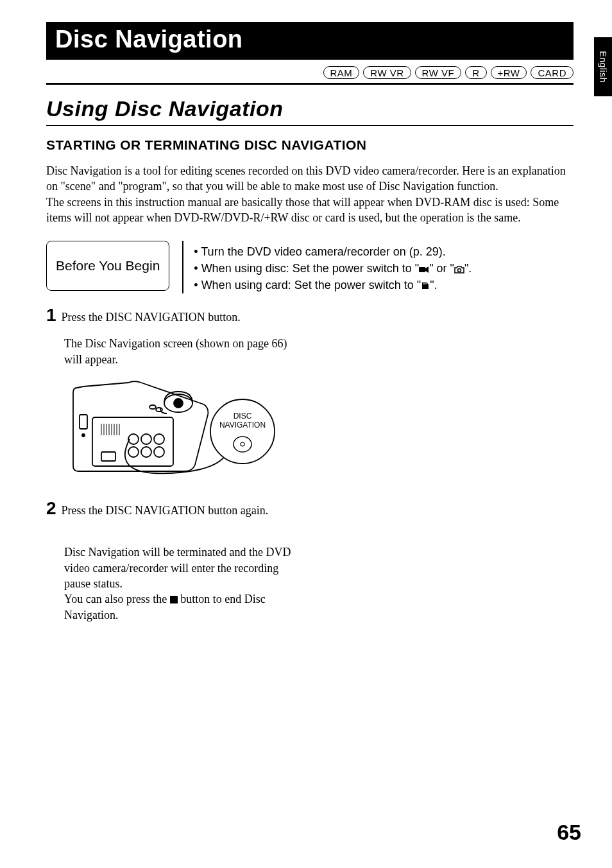  I want to click on language-tab: English, so click(603, 67).